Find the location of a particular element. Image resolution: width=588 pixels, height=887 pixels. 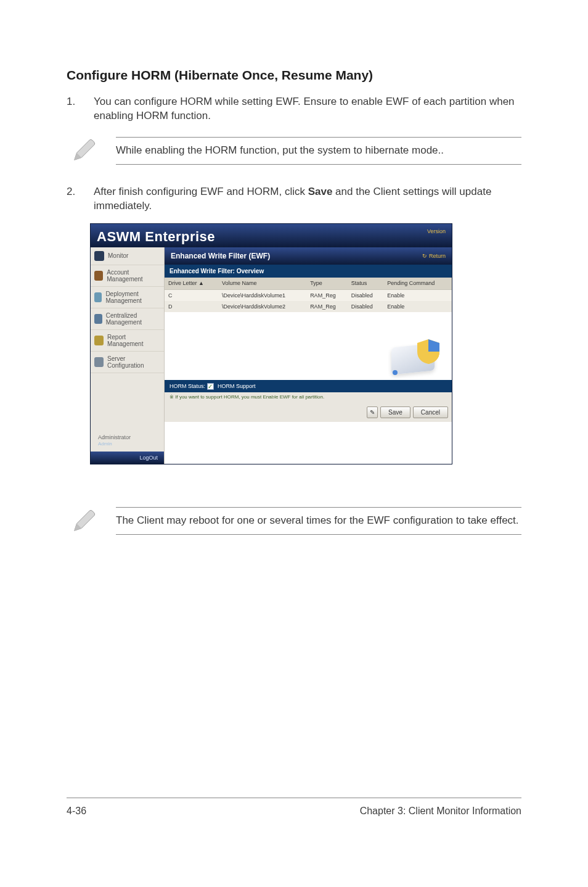

sidebar-item-deployment: Deployment Management is located at coordinates (127, 297).